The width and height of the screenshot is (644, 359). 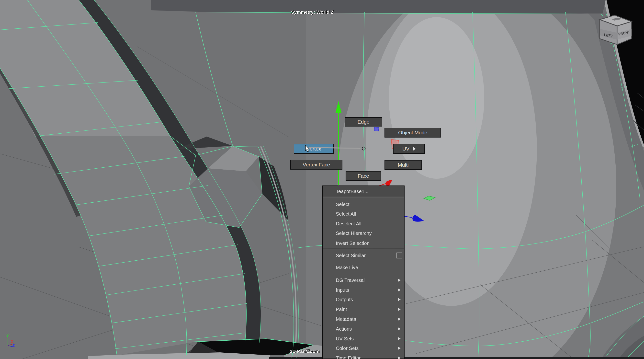 What do you see at coordinates (364, 290) in the screenshot?
I see `menu-item-inputs: Inputs` at bounding box center [364, 290].